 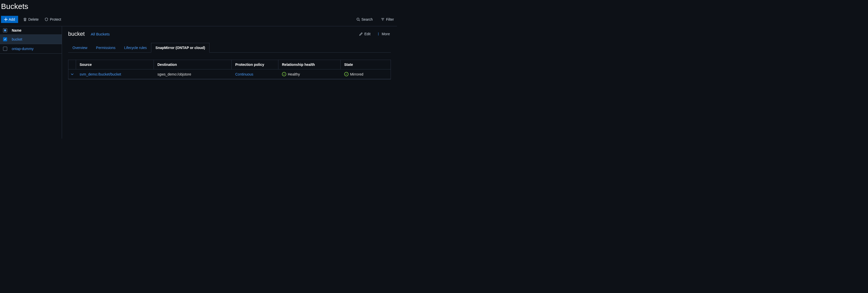 What do you see at coordinates (76, 34) in the screenshot?
I see `detail-title: bucket` at bounding box center [76, 34].